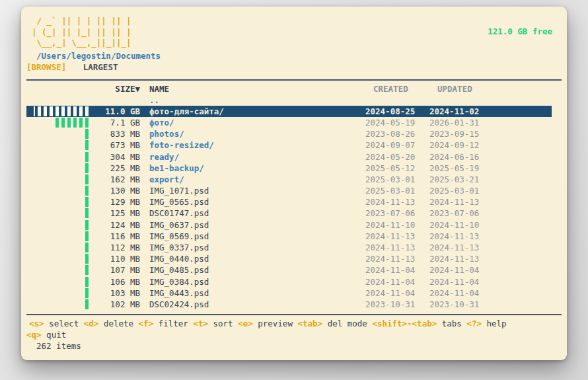 The width and height of the screenshot is (588, 380). Describe the element at coordinates (289, 237) in the screenshot. I see `table-row: 116 MB IMG_0569.psd 2024-11-13 2024-11-1…` at that location.